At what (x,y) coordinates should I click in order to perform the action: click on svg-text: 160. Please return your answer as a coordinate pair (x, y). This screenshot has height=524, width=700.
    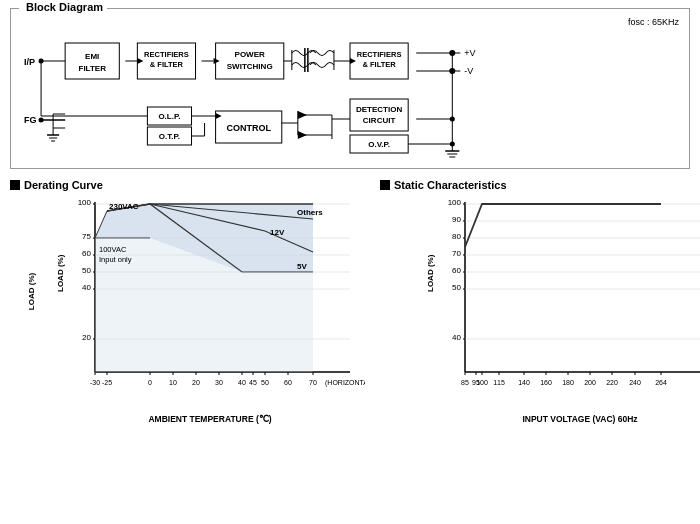
    Looking at the image, I should click on (546, 382).